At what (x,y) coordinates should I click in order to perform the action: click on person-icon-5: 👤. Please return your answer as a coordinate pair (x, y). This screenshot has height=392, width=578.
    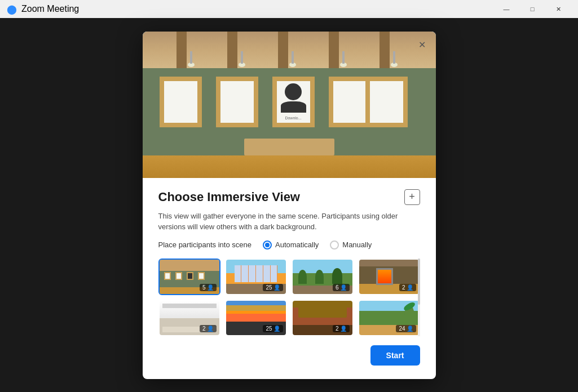
    Looking at the image, I should click on (210, 329).